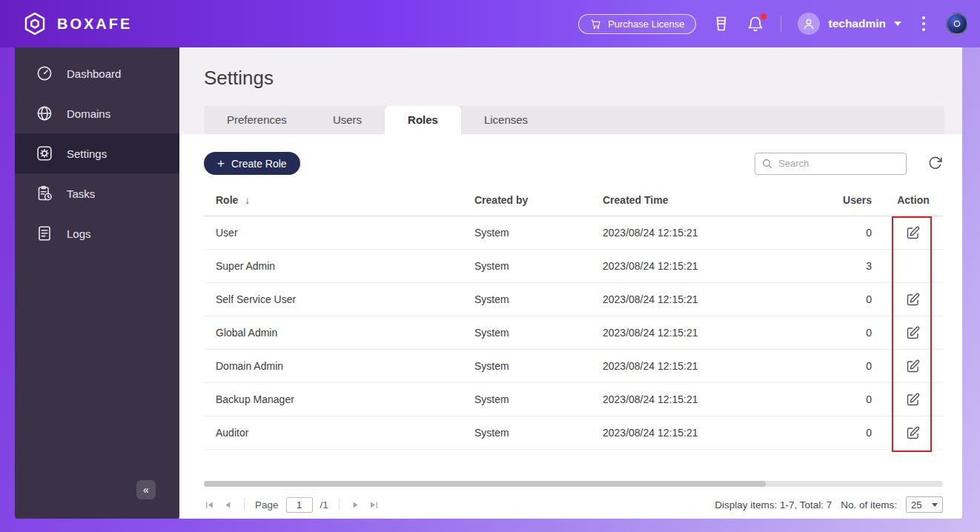  Describe the element at coordinates (574, 484) in the screenshot. I see `horizontal-scrollbar-track` at that location.